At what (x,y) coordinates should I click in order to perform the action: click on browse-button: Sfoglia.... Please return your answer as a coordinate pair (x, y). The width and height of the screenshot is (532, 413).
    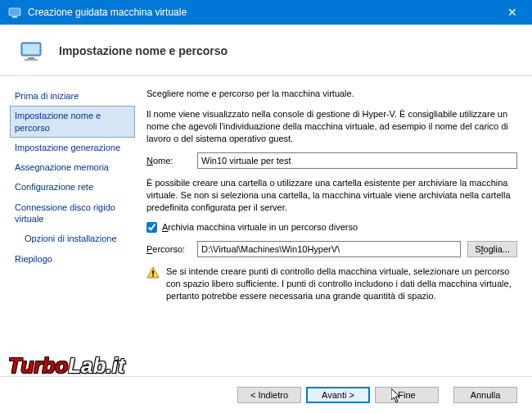
    Looking at the image, I should click on (493, 249).